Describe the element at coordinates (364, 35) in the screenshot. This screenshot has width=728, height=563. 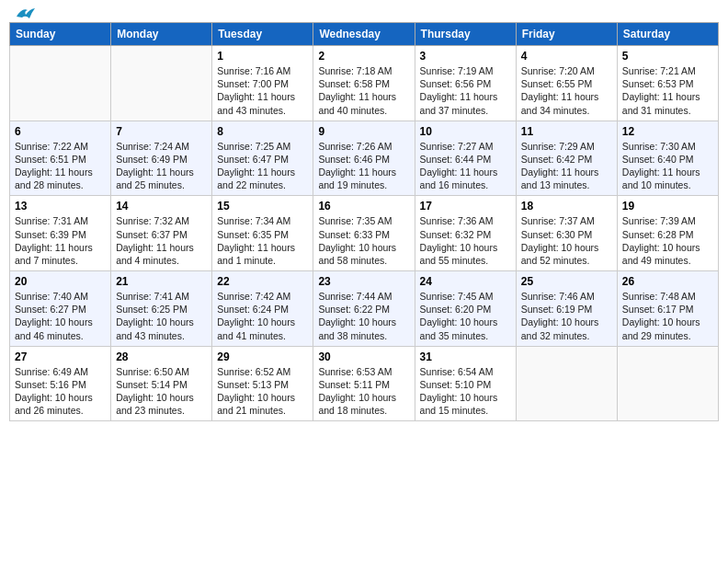
I see `weekday-header-wednesday: Wednesday` at that location.